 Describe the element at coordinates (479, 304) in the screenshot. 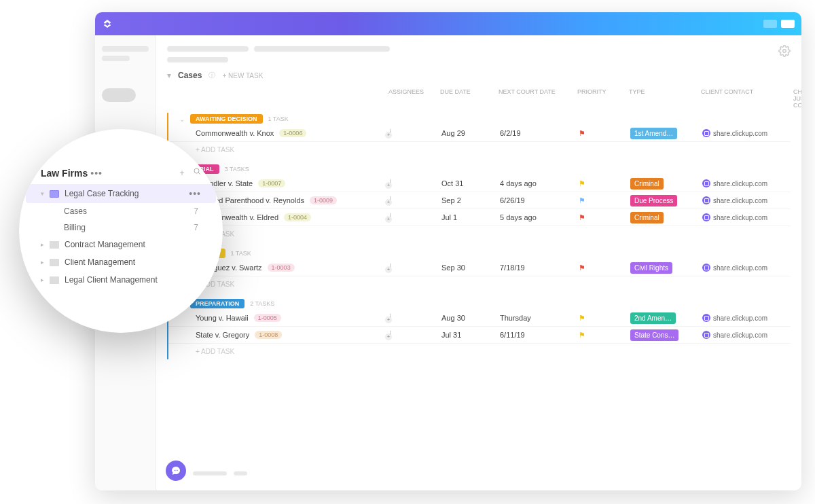

I see `group-header: ⌄ PREPARATION 2 TASKS` at that location.